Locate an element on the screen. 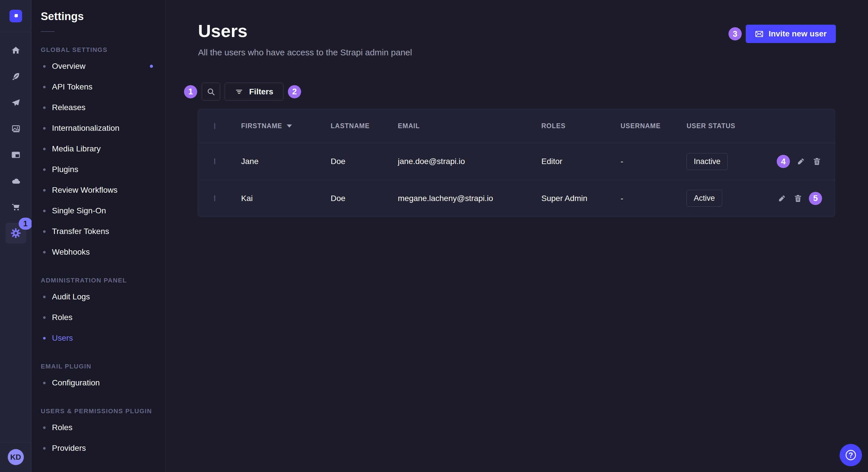 This screenshot has width=868, height=472. settings-nav-item: 1 is located at coordinates (16, 233).